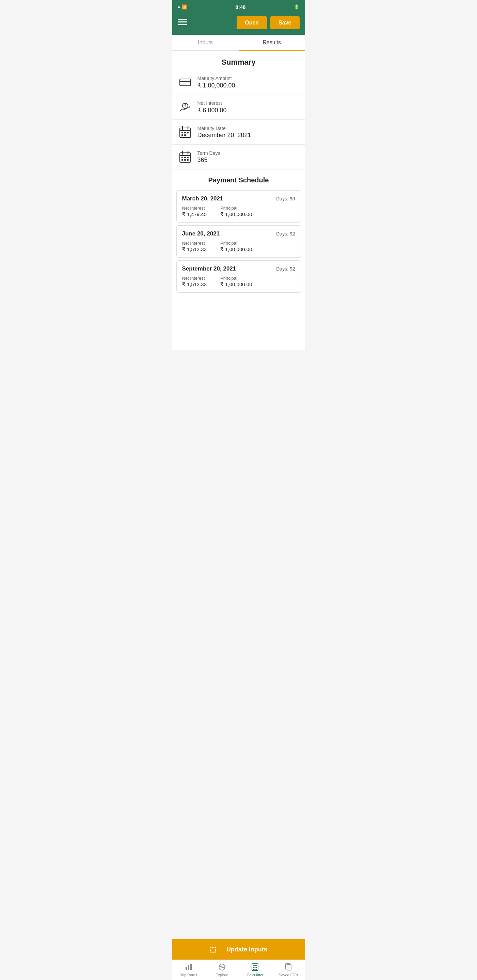 Image resolution: width=477 pixels, height=980 pixels. What do you see at coordinates (297, 7) in the screenshot?
I see `status-right-icons: 🔋` at bounding box center [297, 7].